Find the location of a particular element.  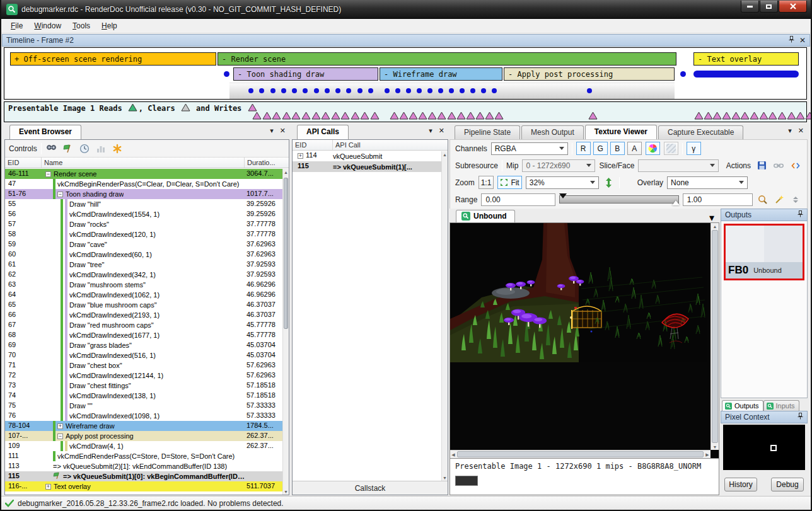

event-row: 46-111−Render scene3064.7... is located at coordinates (144, 174).